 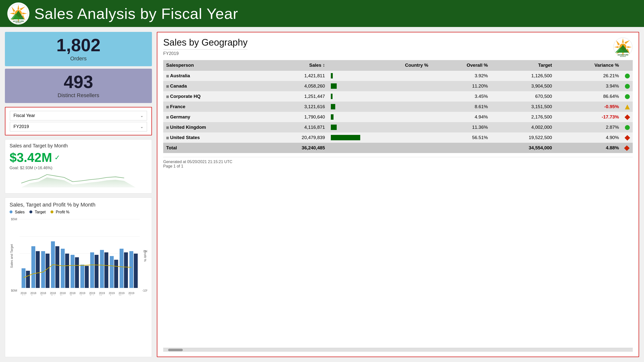 What do you see at coordinates (296, 65) in the screenshot?
I see `col-sales: Sales ↕` at bounding box center [296, 65].